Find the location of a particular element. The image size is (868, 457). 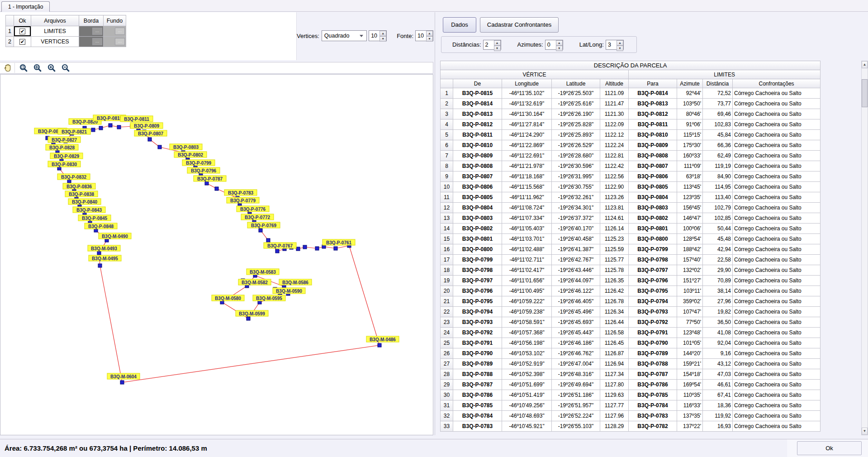

cell-distancia: 69,46 is located at coordinates (718, 114).